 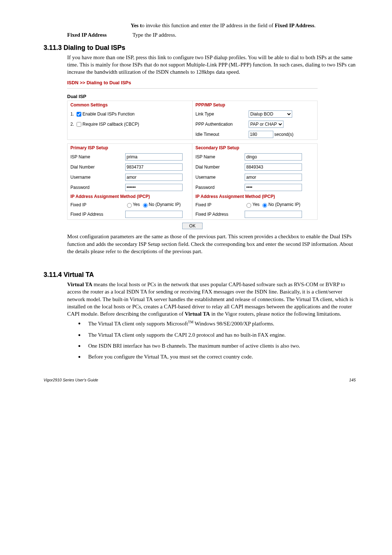 What do you see at coordinates (352, 380) in the screenshot?
I see `footer-page: 145` at bounding box center [352, 380].